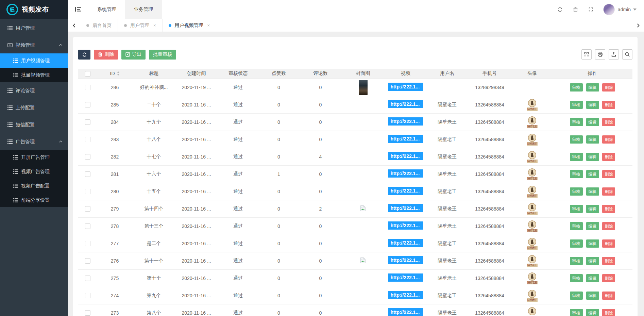 The width and height of the screenshot is (644, 316). What do you see at coordinates (88, 74) in the screenshot?
I see `select-all-checkbox` at bounding box center [88, 74].